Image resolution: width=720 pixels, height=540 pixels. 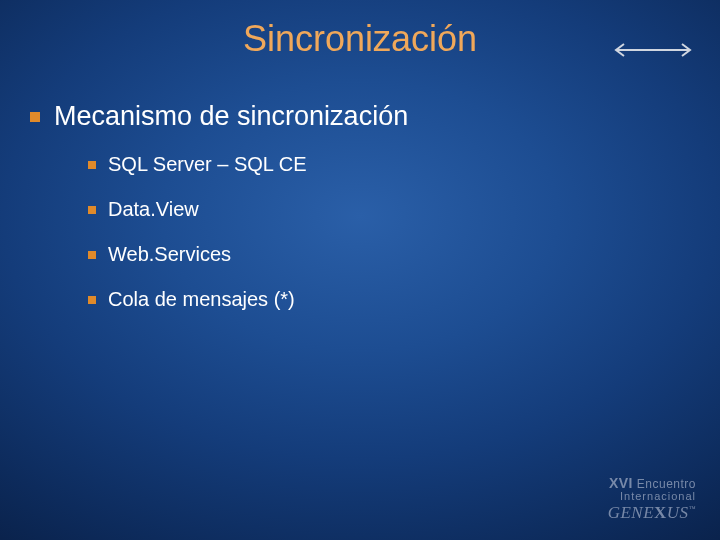 I want to click on logo-xvi: XVI, so click(x=621, y=483).